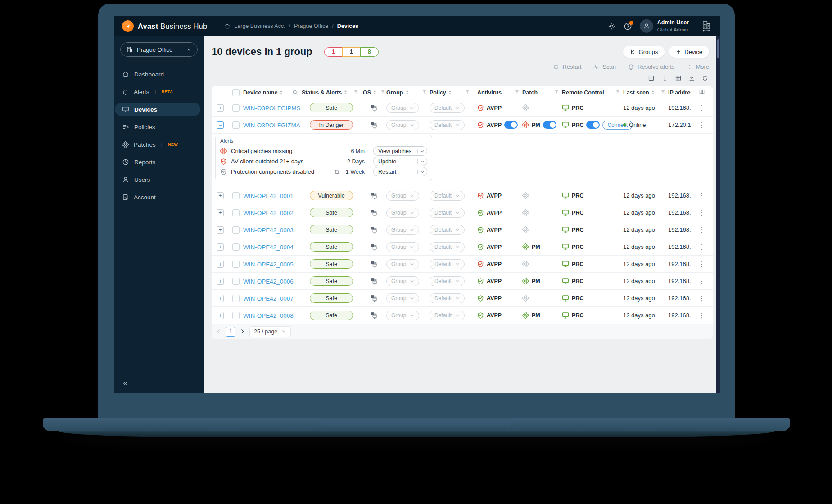 The image size is (832, 504). I want to click on scan-button: Scan, so click(604, 67).